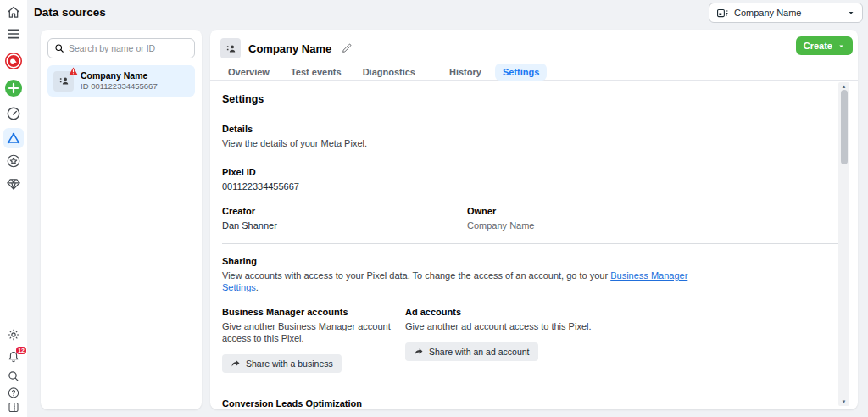 The height and width of the screenshot is (417, 868). Describe the element at coordinates (788, 13) in the screenshot. I see `business-selector-label: Company Name` at that location.